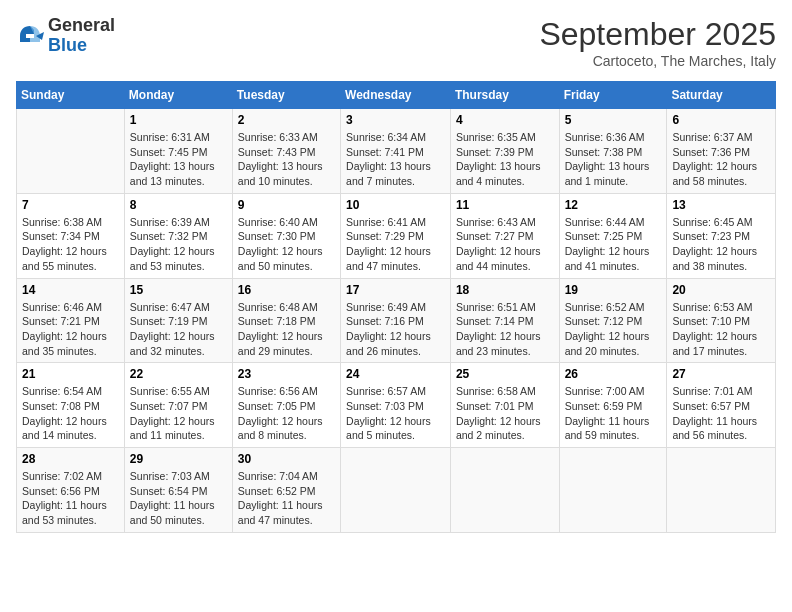 The width and height of the screenshot is (792, 612). I want to click on day-info: Sunrise: 6:37 AM Sunset: 7:36 PM Dayligh…, so click(721, 160).